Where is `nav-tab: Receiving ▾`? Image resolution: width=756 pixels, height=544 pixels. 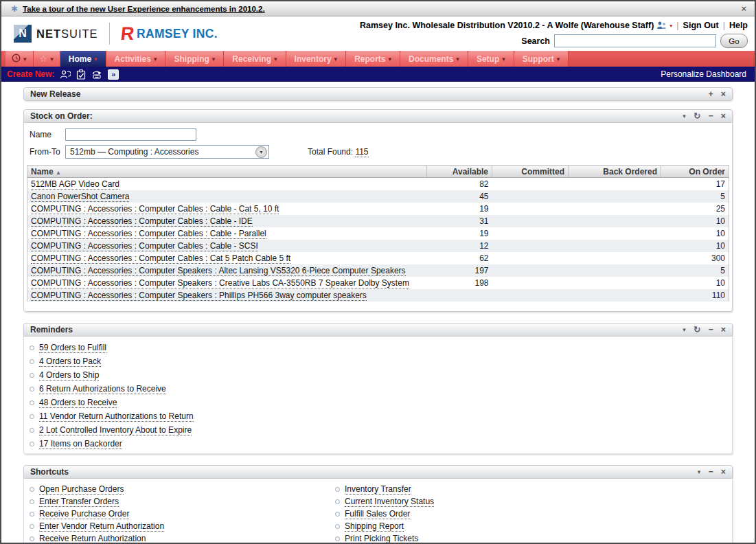 nav-tab: Receiving ▾ is located at coordinates (255, 59).